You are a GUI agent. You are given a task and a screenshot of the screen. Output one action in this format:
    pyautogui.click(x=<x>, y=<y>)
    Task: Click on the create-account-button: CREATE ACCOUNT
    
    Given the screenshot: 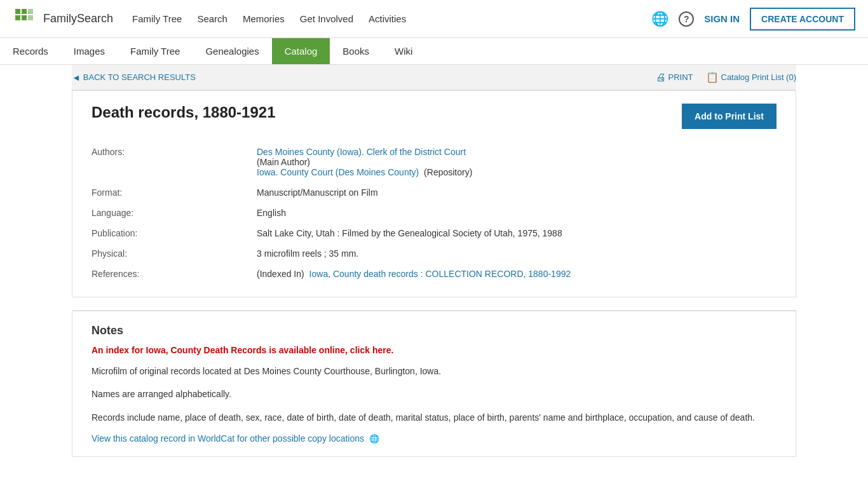 What is the action you would take?
    pyautogui.click(x=803, y=19)
    